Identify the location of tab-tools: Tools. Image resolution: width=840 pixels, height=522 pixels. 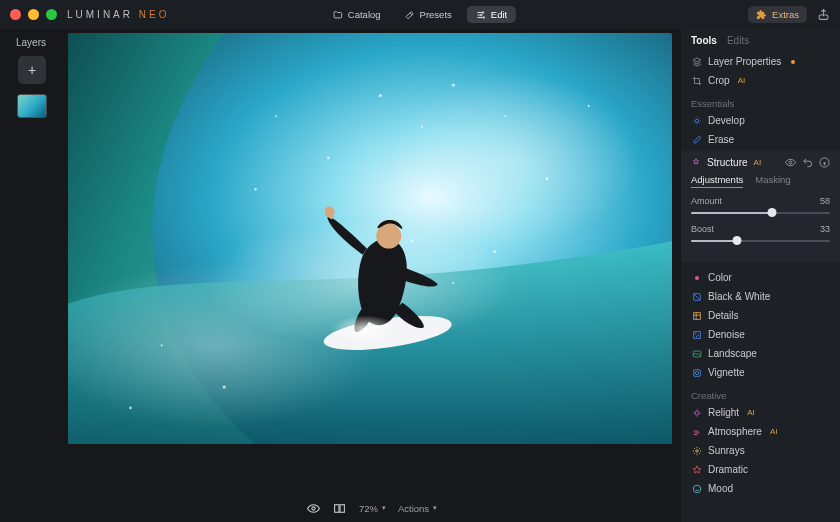
(704, 40).